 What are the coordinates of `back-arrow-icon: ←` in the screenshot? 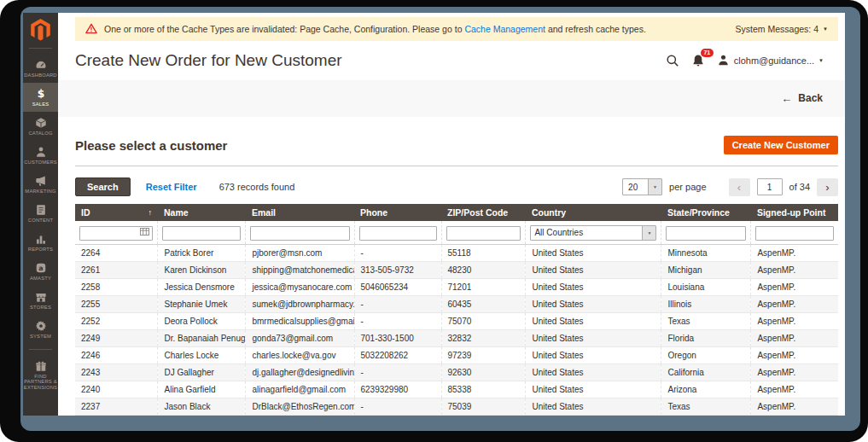 It's located at (787, 99).